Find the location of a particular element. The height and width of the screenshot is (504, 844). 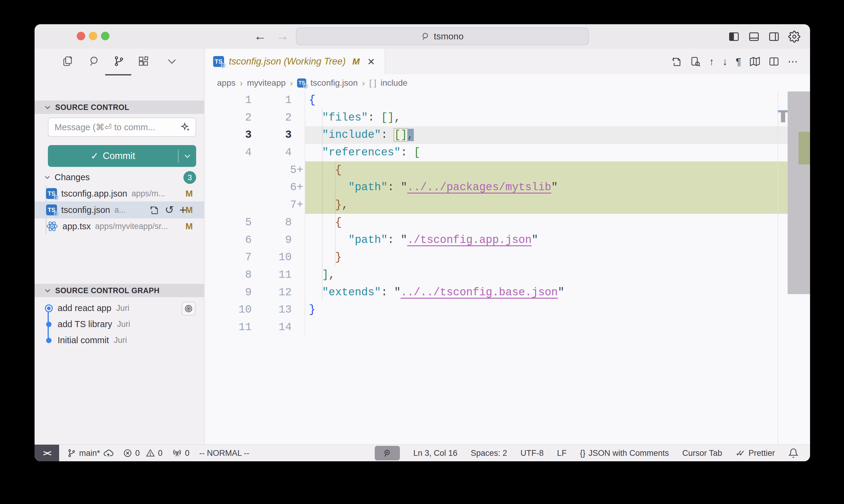

breadcrumb-item: include is located at coordinates (394, 83).